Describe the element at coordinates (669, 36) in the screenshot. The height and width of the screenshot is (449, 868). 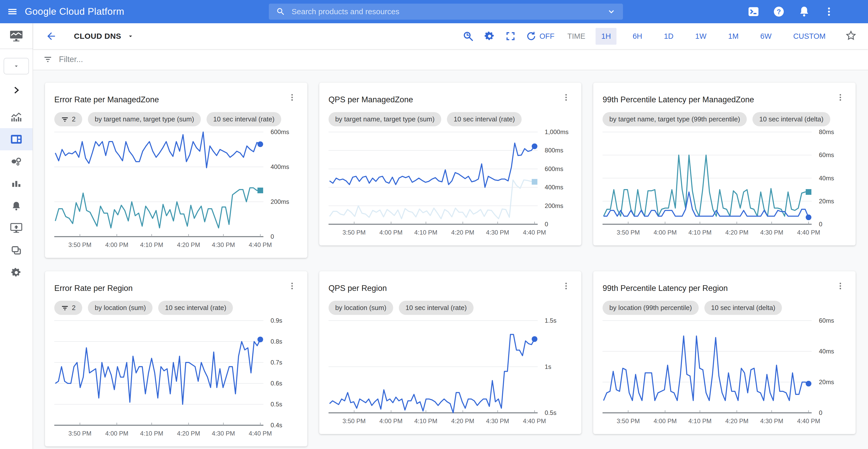
I see `time-range-1d: 1D` at that location.